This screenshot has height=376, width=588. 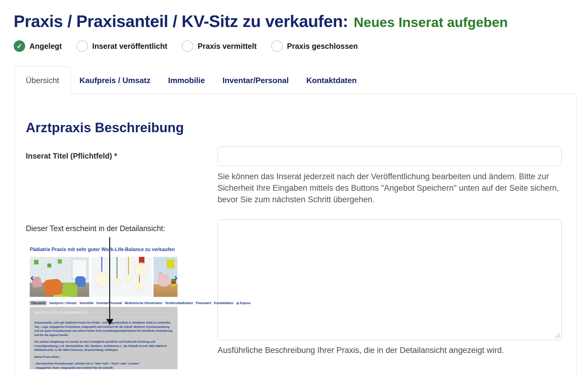 I want to click on preview-tab: Kontaktdaten, so click(x=224, y=303).